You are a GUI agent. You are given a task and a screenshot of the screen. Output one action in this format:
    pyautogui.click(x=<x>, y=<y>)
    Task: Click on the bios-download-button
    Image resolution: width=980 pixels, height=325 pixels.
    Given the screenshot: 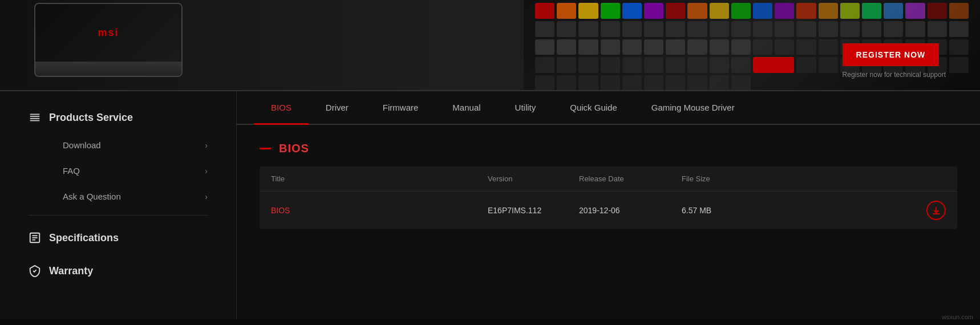 What is the action you would take?
    pyautogui.click(x=936, y=210)
    